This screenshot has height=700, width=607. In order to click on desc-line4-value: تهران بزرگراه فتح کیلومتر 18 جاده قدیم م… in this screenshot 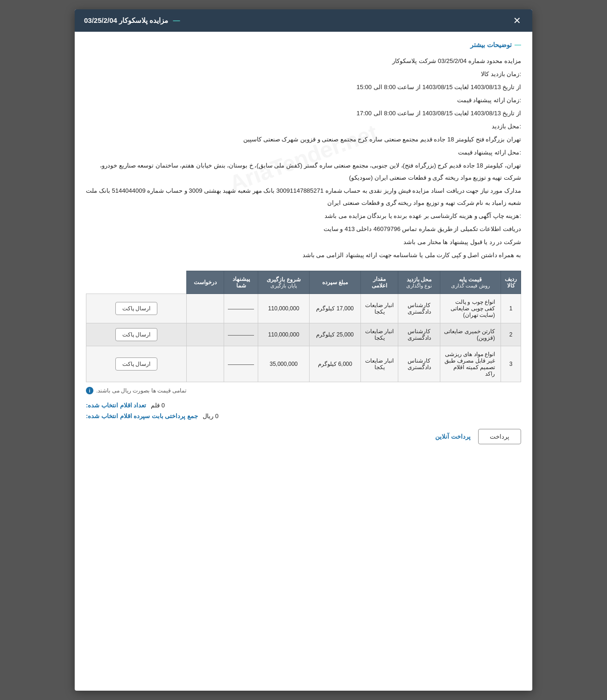, I will do `click(304, 140)`.